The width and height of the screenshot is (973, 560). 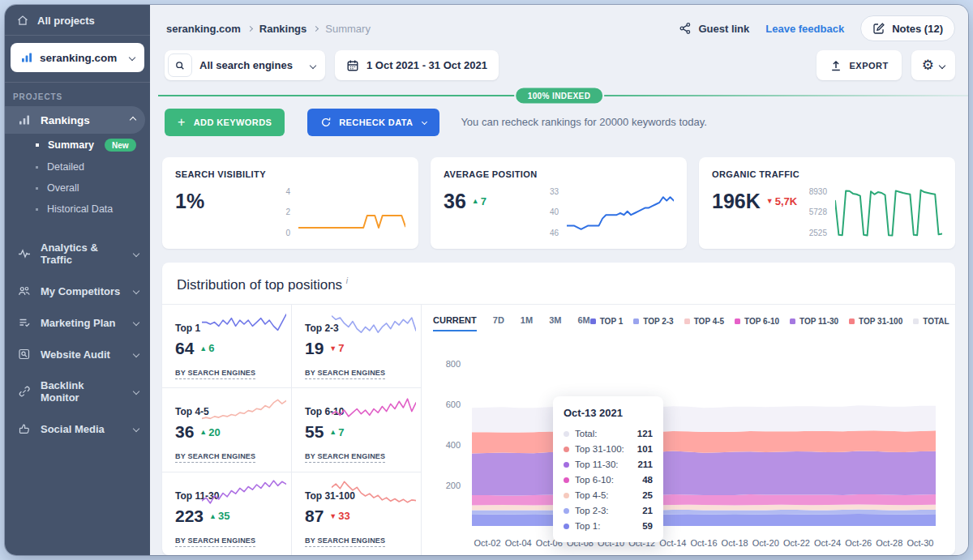 What do you see at coordinates (246, 65) in the screenshot?
I see `search-engines-value: All search engines` at bounding box center [246, 65].